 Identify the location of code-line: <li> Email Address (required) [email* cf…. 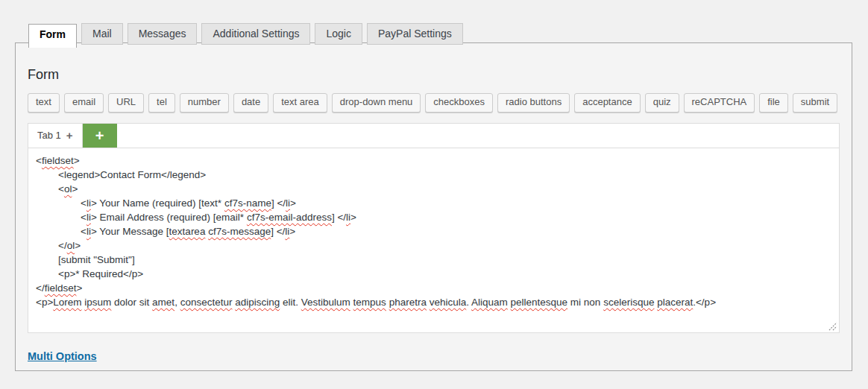
(434, 218).